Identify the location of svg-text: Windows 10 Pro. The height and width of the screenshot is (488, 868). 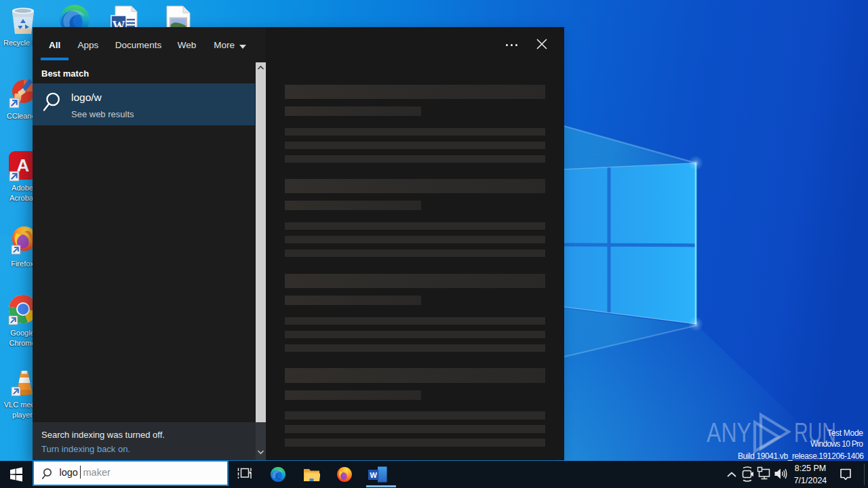
(837, 444).